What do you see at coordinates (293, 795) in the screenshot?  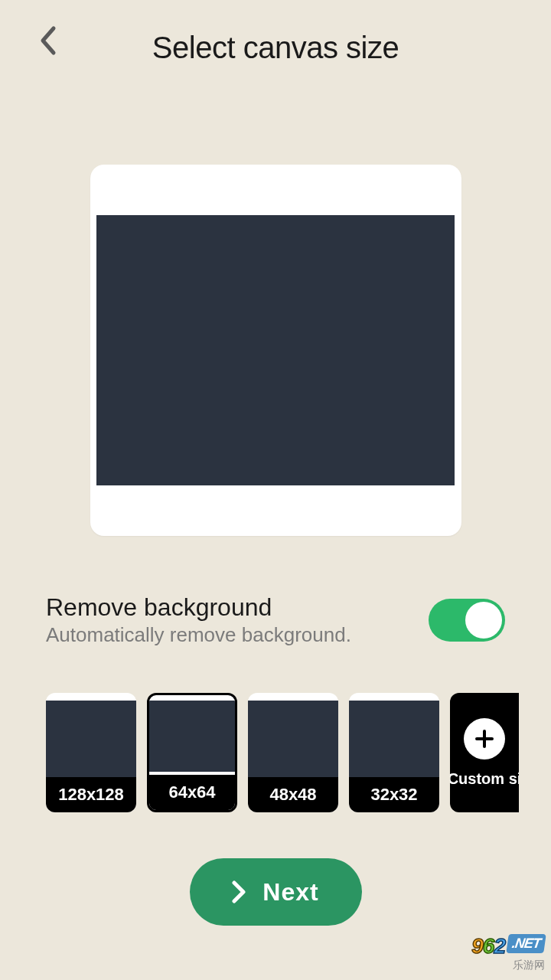 I see `size-label: 48x48` at bounding box center [293, 795].